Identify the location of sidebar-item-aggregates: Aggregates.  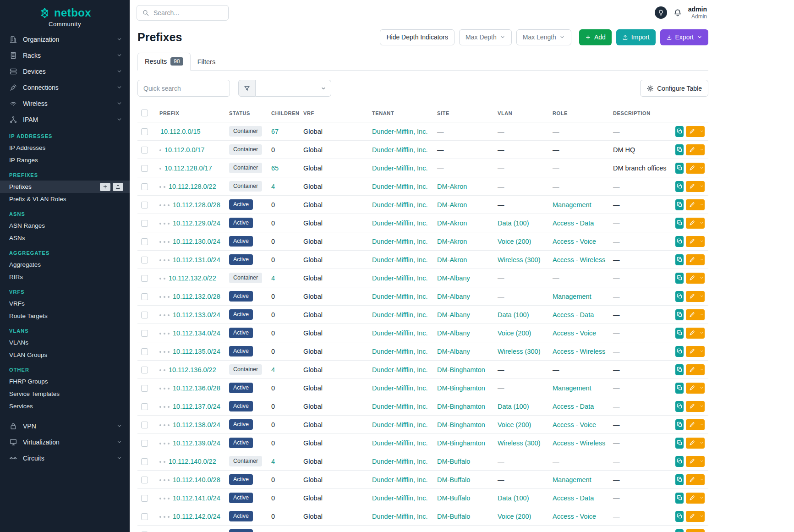
(65, 265).